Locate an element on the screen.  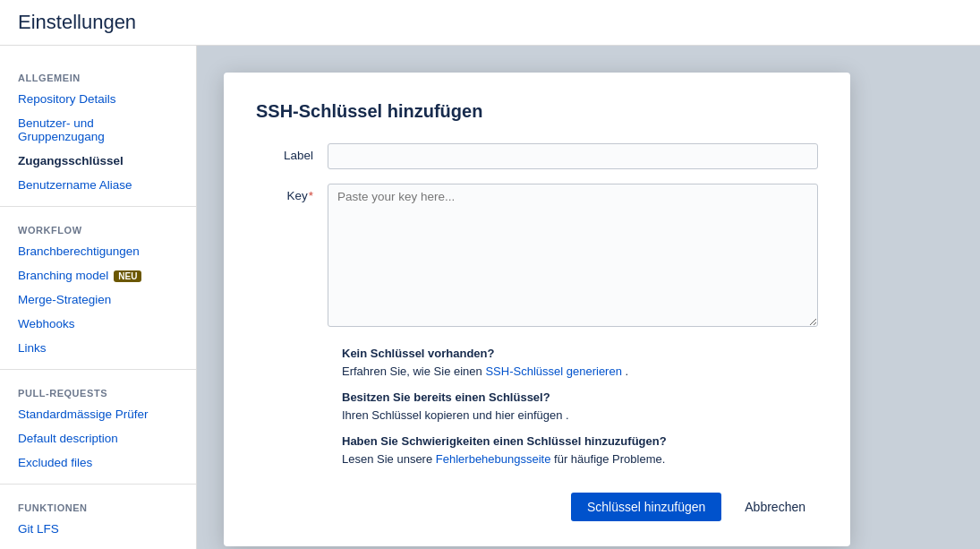
sidebar-section-label-0: ALLGEMEIN is located at coordinates (98, 75).